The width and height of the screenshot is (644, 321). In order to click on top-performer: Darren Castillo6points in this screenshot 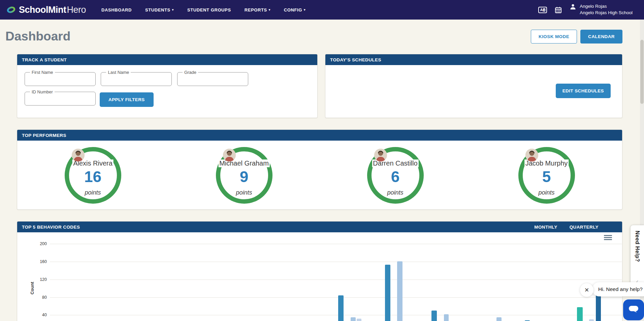, I will do `click(395, 175)`.